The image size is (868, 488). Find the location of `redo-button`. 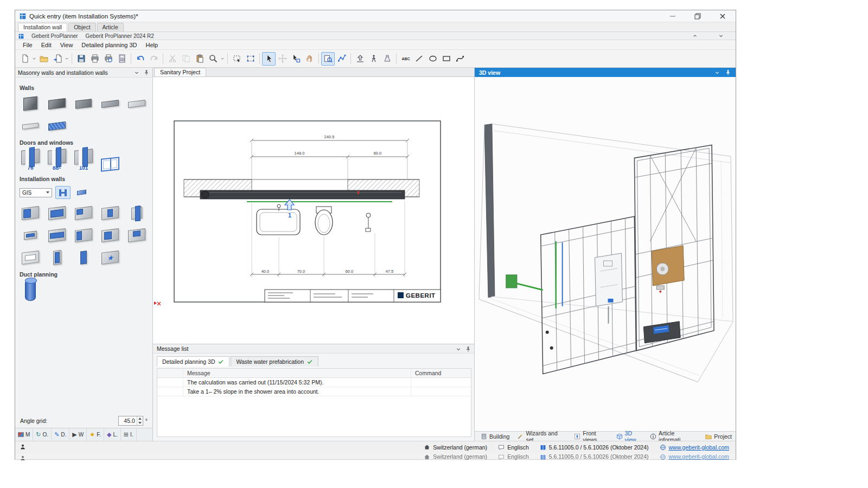

redo-button is located at coordinates (154, 59).